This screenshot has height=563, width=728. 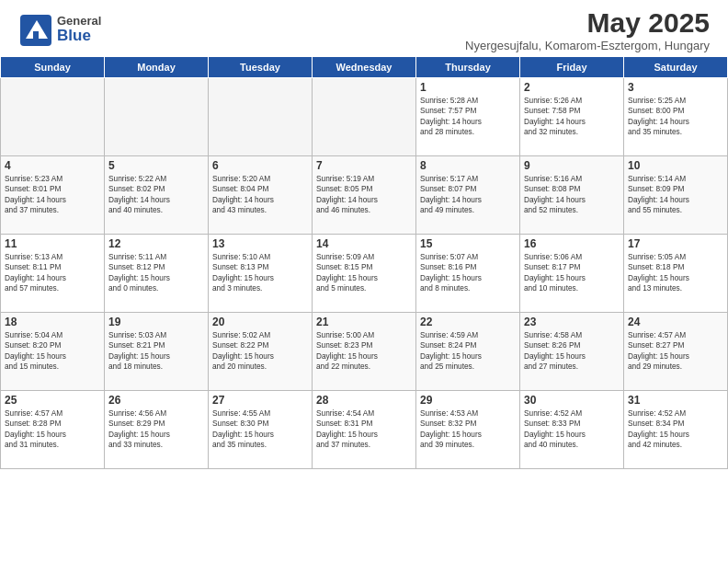 What do you see at coordinates (364, 195) in the screenshot?
I see `calendar-week-1: 4Sunrise: 5:23 AM Sunset: 8:01 PM Daylig…` at bounding box center [364, 195].